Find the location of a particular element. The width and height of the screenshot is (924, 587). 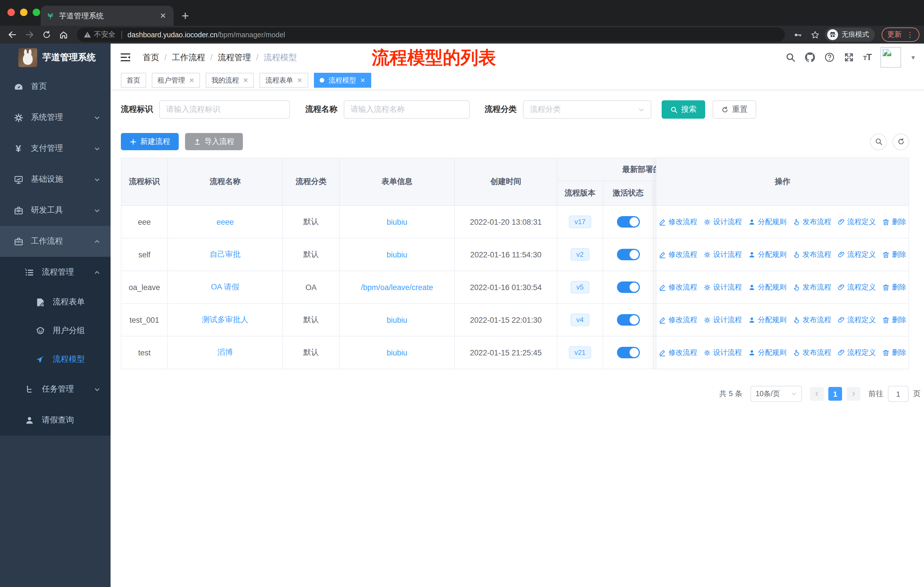

breadcrumb-workflow: 工作流程 is located at coordinates (188, 58).